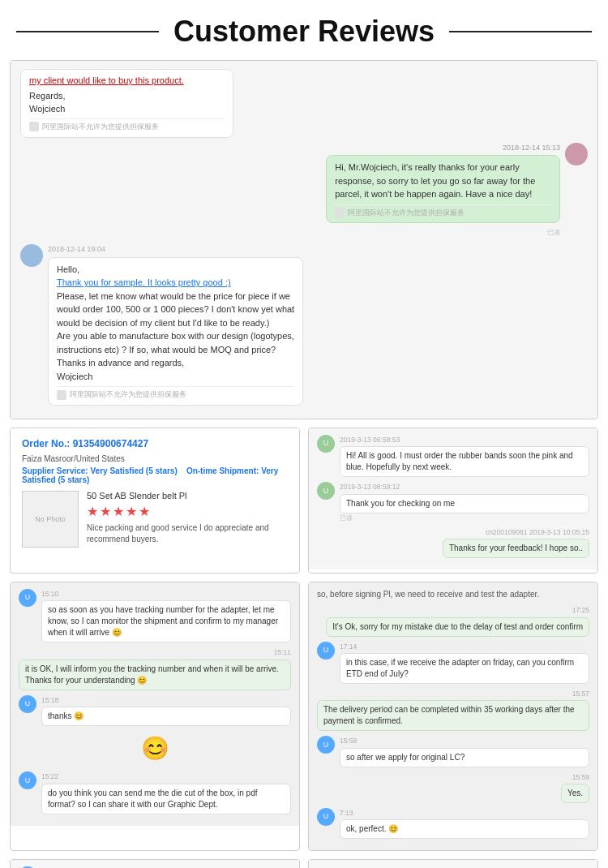 Image resolution: width=608 pixels, height=868 pixels. I want to click on chat-area-3r: so, before signing Pl, we need to receiv…, so click(453, 716).